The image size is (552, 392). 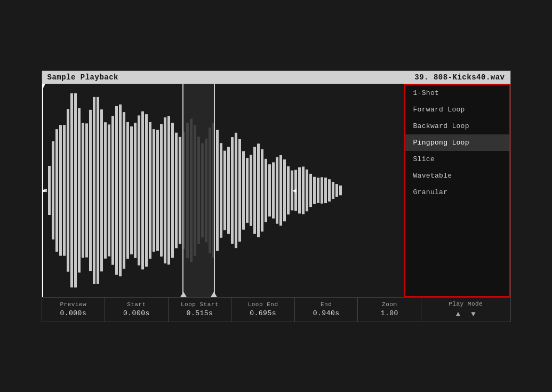 What do you see at coordinates (73, 314) in the screenshot?
I see `preview-value: 0.000s` at bounding box center [73, 314].